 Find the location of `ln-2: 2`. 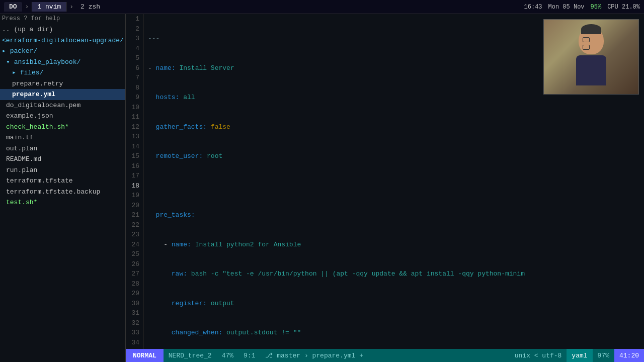

ln-2: 2 is located at coordinates (135, 29).